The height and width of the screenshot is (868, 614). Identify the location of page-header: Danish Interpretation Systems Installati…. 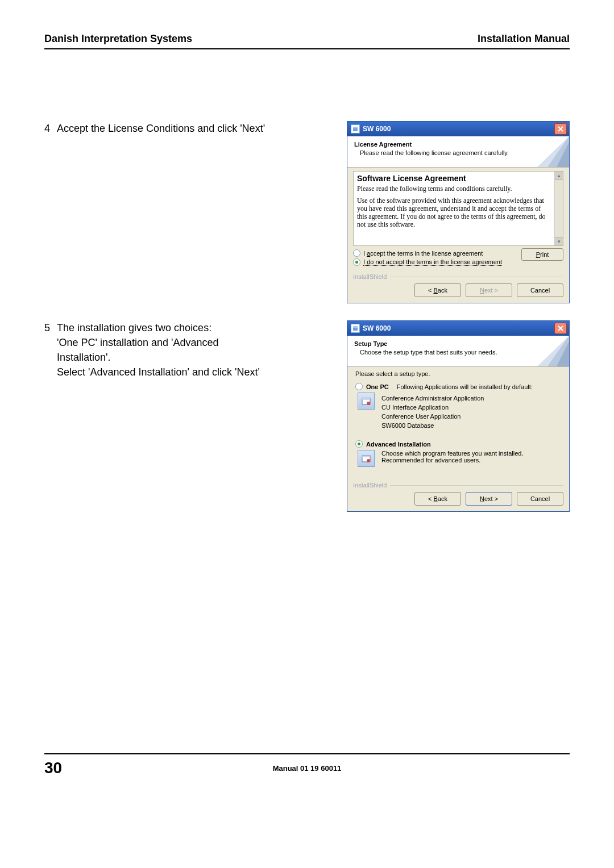
(307, 41).